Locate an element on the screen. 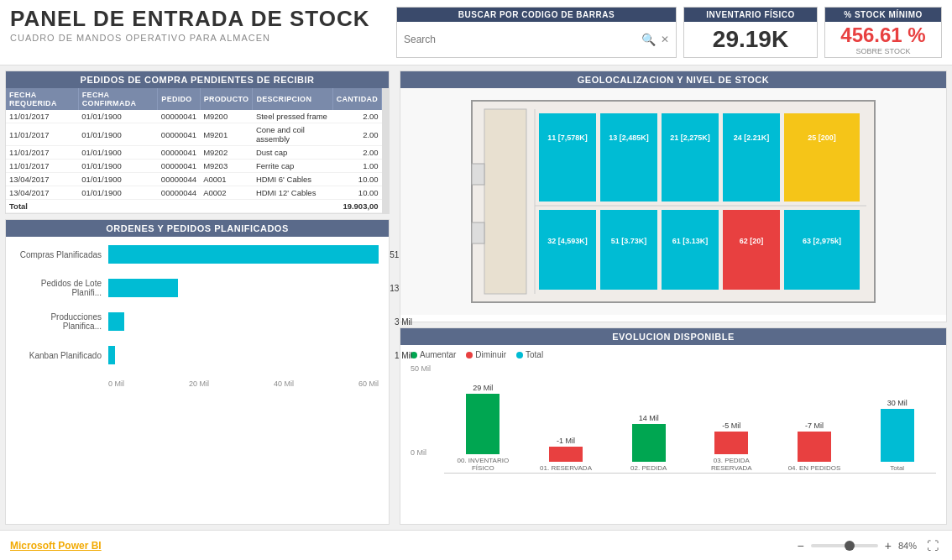  evol-bar-value: -5 Mil is located at coordinates (731, 426).